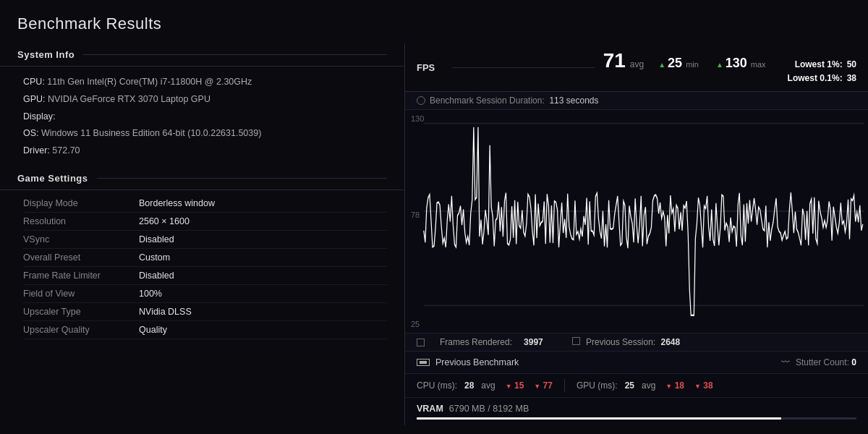 This screenshot has height=434, width=868. I want to click on vram-progress-bar, so click(637, 418).